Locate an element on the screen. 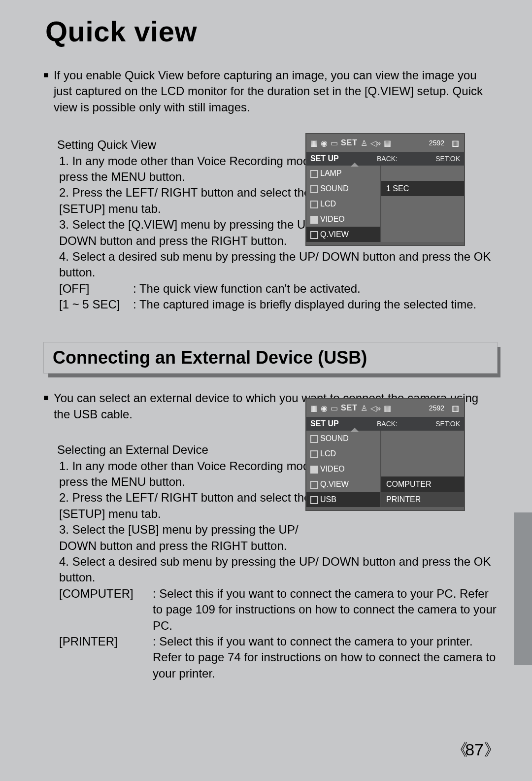 The image size is (532, 781). lcd1-value: 1 SEC is located at coordinates (423, 188).